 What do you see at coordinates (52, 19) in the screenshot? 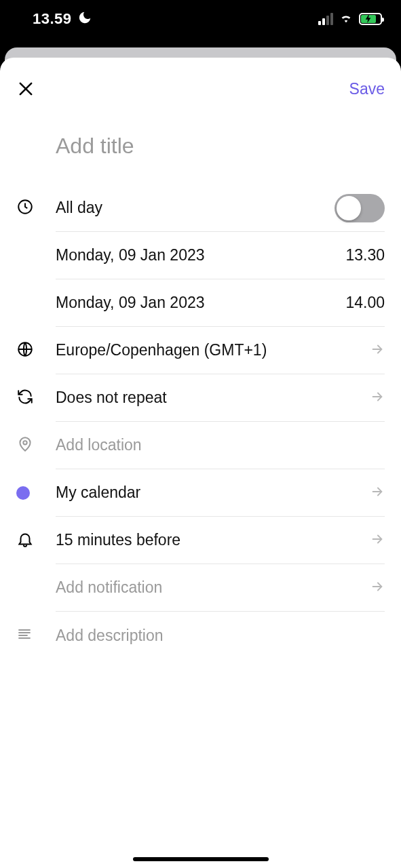
I see `status-time: 13.59` at bounding box center [52, 19].